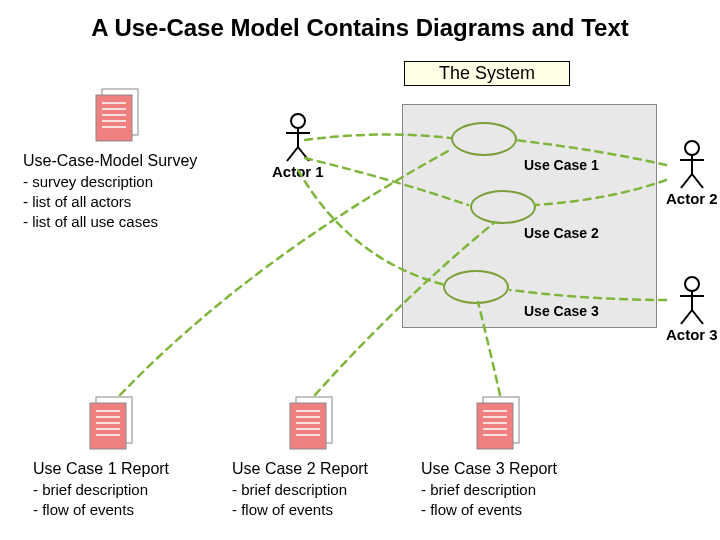  I want to click on usecase-1-label: Use Case 1, so click(562, 165).